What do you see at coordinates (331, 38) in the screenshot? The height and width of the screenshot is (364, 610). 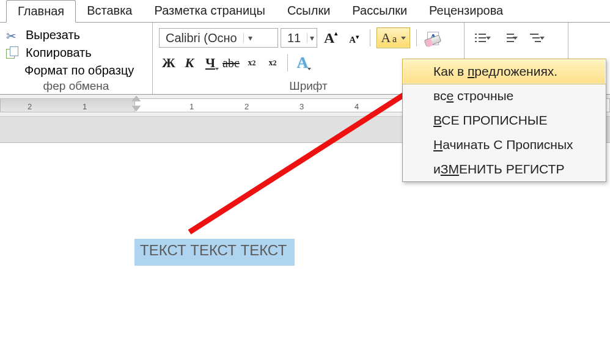 I see `grow-font-button: A▴` at bounding box center [331, 38].